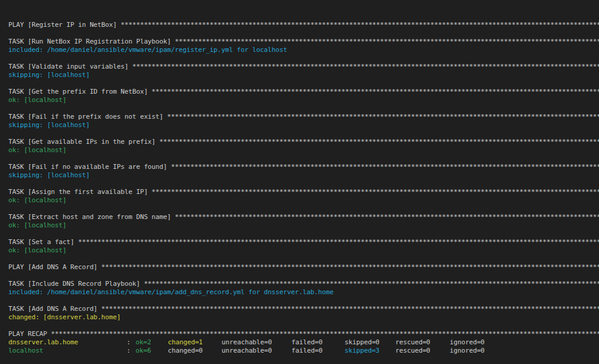 This screenshot has width=599, height=364. Describe the element at coordinates (303, 142) in the screenshot. I see `task-header: TASK [Get available IPs in the prefix] *…` at that location.